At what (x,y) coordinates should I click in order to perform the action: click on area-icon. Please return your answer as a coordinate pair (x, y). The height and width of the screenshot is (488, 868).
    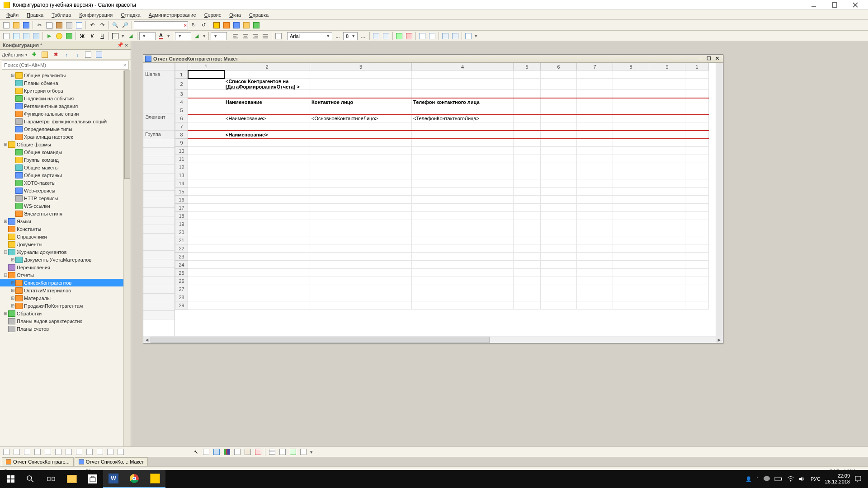
    Looking at the image, I should click on (303, 452).